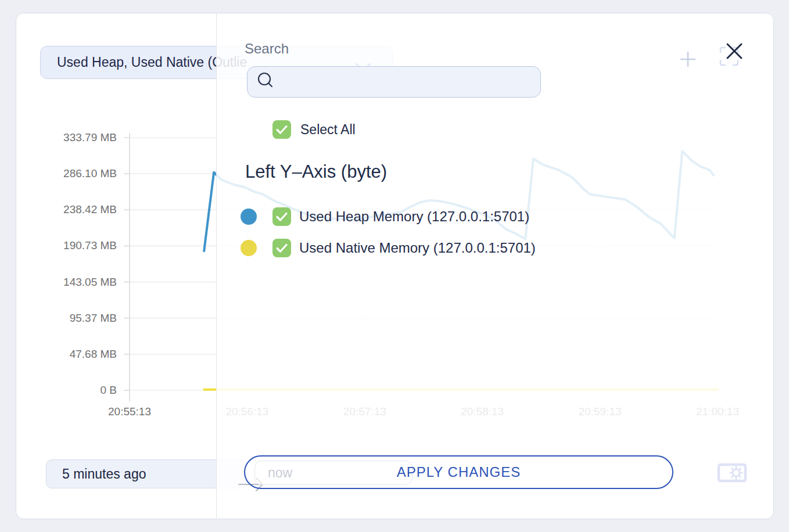 The width and height of the screenshot is (789, 532). What do you see at coordinates (688, 59) in the screenshot?
I see `add-chart-button` at bounding box center [688, 59].